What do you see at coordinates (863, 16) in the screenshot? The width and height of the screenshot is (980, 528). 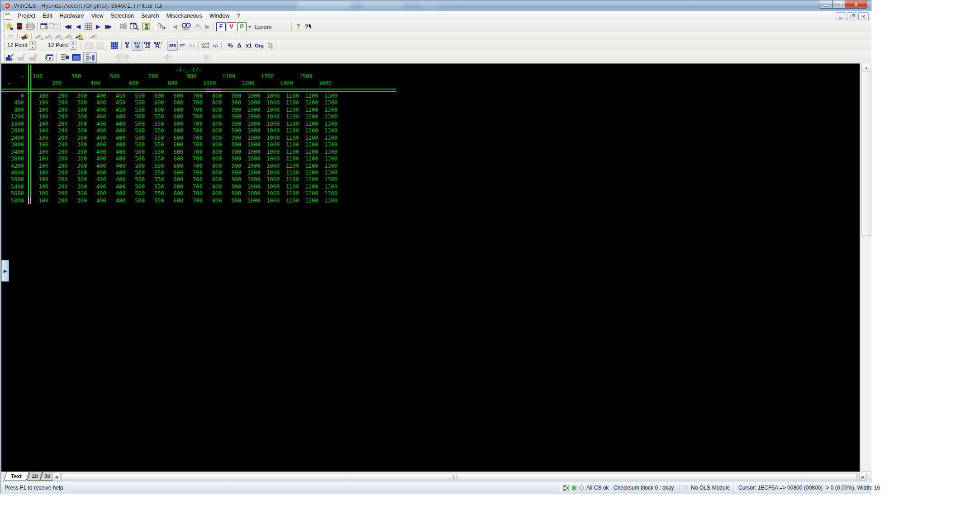 I see `mdi-close-button: ✕` at bounding box center [863, 16].